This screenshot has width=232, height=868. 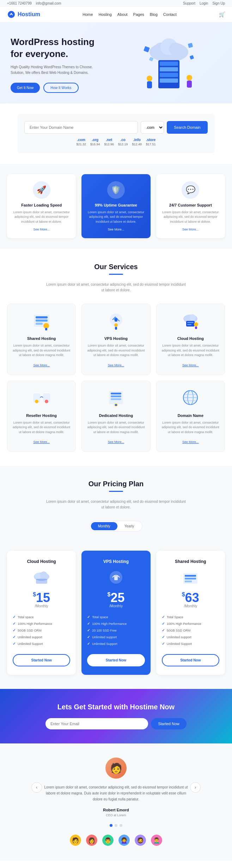 I want to click on testimonial-content: ‹ 🧑 Lorem ipsum dolor sit amet, consecte…, so click(x=116, y=802).